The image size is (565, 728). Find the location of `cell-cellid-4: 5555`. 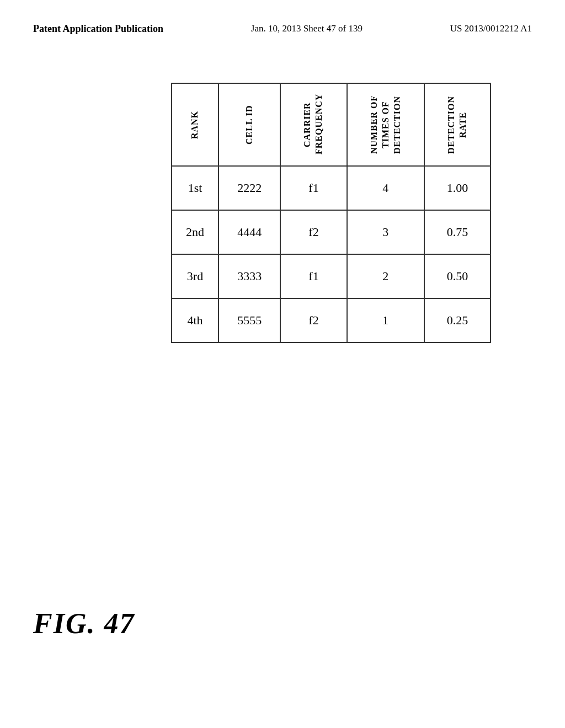

cell-cellid-4: 5555 is located at coordinates (249, 320).